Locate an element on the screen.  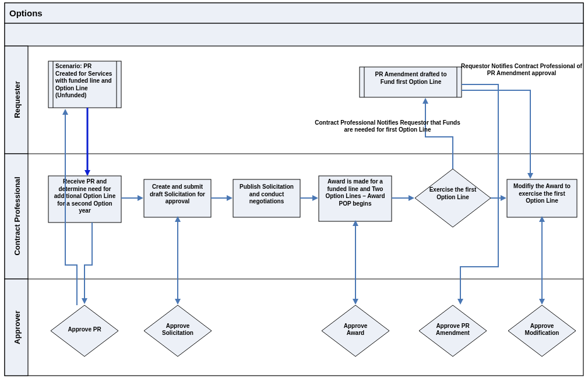
pr-amendment-text: PR Amendment drafted to Fund first Optio… is located at coordinates (411, 78).